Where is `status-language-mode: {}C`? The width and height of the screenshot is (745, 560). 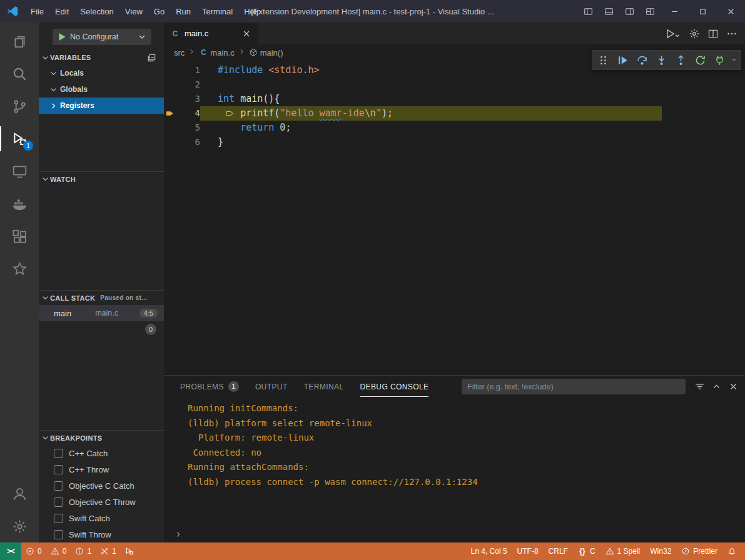 status-language-mode: {}C is located at coordinates (587, 551).